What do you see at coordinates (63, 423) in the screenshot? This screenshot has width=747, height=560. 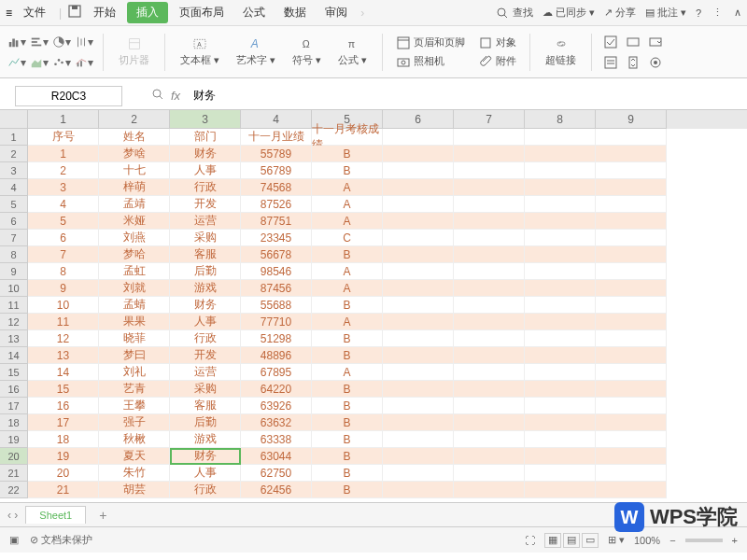 I see `cell: 17` at bounding box center [63, 423].